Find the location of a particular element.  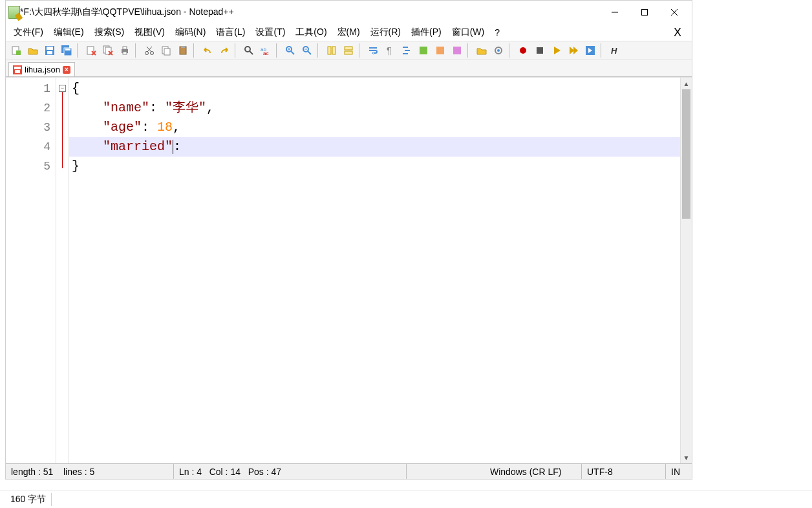

zoom-in-button is located at coordinates (290, 50).